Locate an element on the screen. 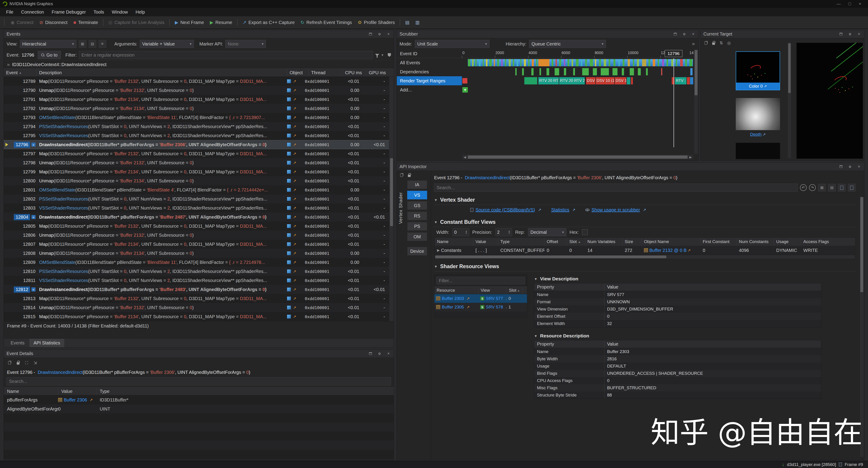 This screenshot has width=868, height=468. event-row: 12810PSSetShaderResources(UINT StartSlot… is located at coordinates (197, 271).